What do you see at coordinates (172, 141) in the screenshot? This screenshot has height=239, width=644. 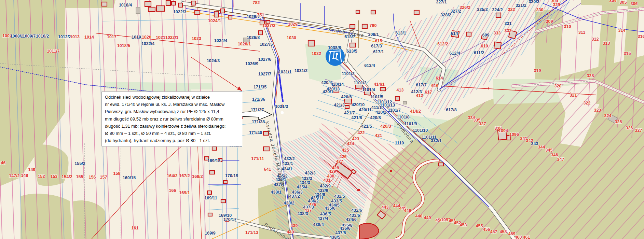 I see `annotation-line: (do hydrantu), hydrant nadziemny p. poż …` at bounding box center [172, 141].